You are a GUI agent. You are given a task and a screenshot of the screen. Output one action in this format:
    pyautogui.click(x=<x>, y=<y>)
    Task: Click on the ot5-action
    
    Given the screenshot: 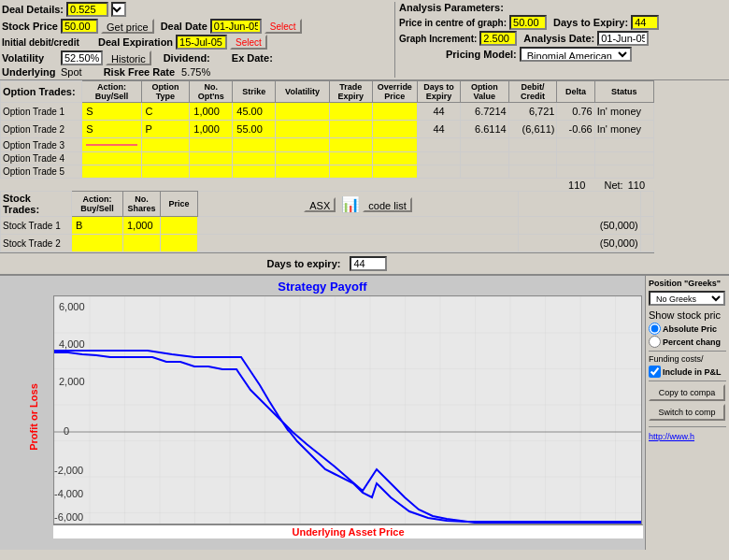 What is the action you would take?
    pyautogui.click(x=112, y=172)
    